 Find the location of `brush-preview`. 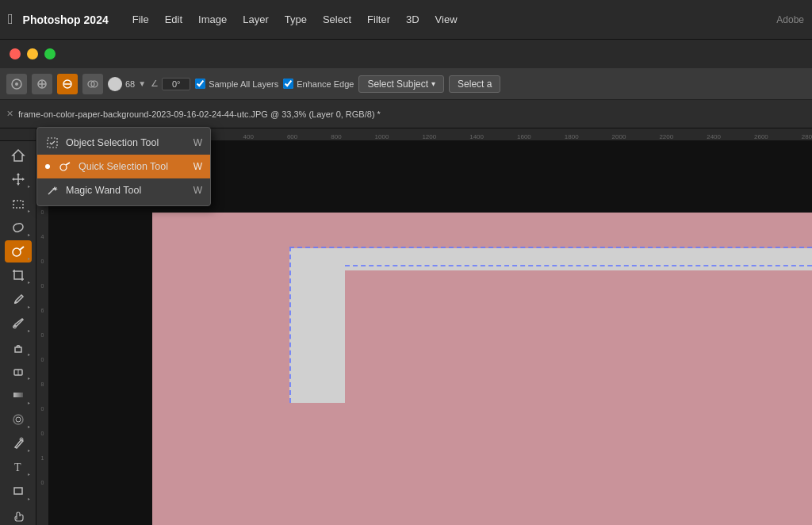

brush-preview is located at coordinates (115, 84).